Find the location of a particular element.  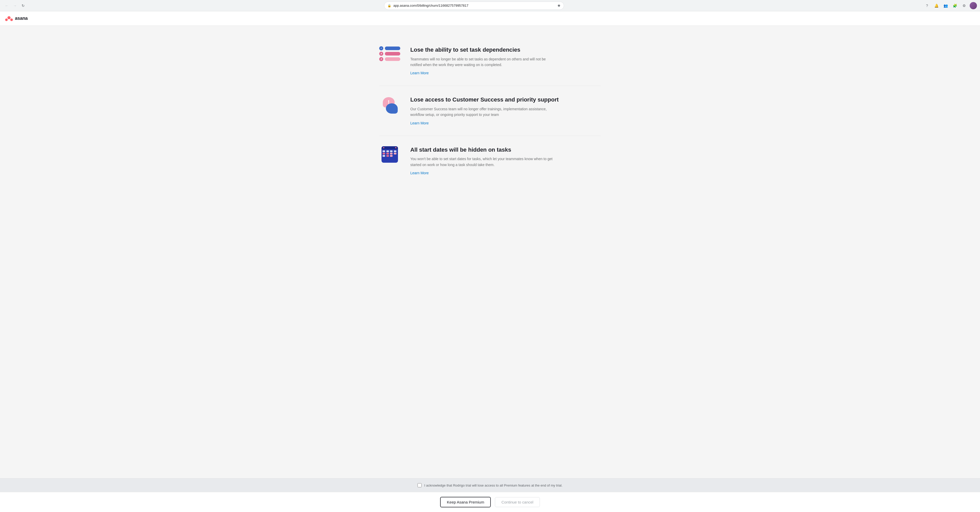

puzzle-icon: 🧩 is located at coordinates (955, 5).